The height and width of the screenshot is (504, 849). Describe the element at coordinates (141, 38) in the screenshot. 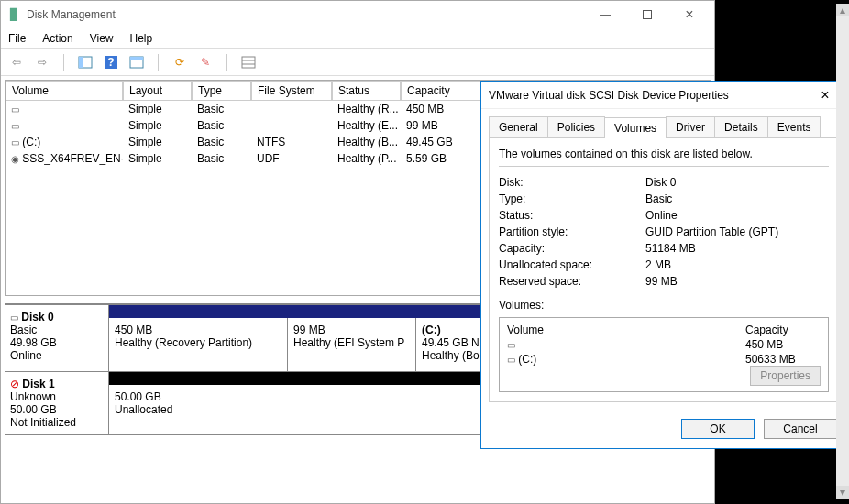

I see `menu-help: Help` at that location.